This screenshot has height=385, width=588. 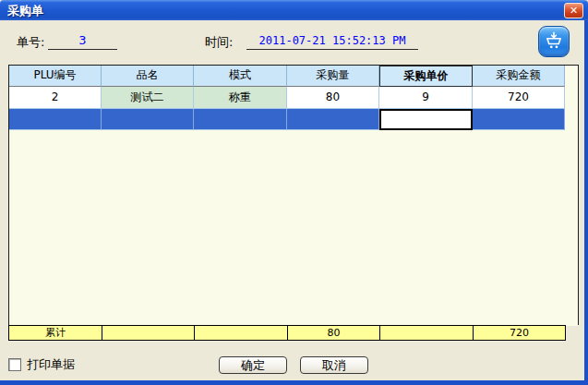 I want to click on cell-plu-empty, so click(x=55, y=120).